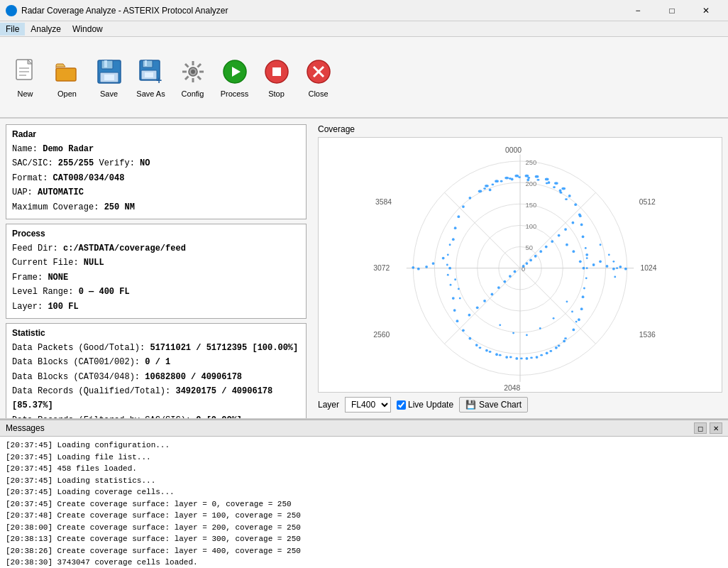  What do you see at coordinates (109, 94) in the screenshot?
I see `save-label: Save` at bounding box center [109, 94].